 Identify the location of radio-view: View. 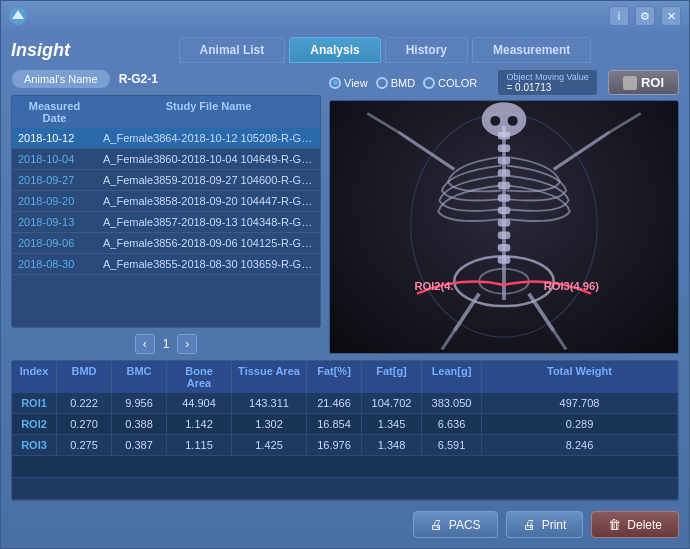
(348, 83).